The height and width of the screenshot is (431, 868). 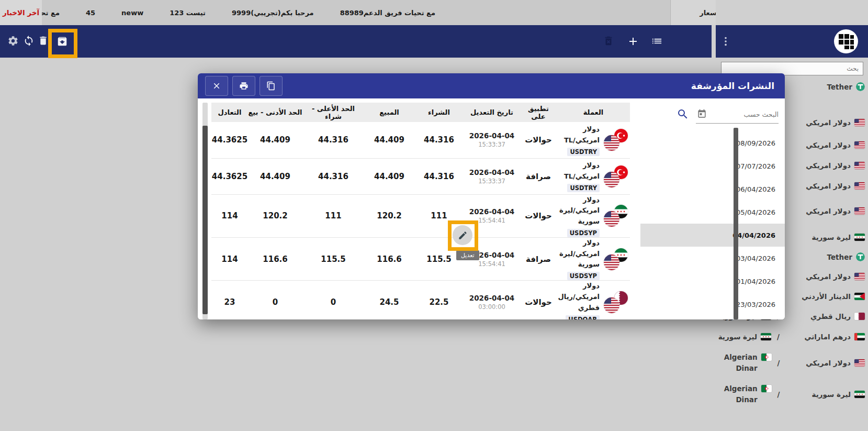 I want to click on date-search-field, so click(x=737, y=113).